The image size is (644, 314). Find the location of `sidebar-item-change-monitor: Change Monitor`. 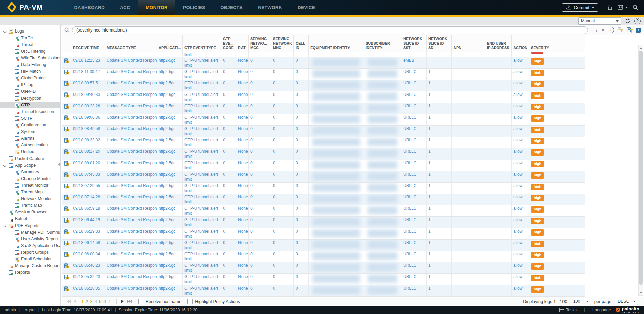

sidebar-item-change-monitor: Change Monitor is located at coordinates (30, 179).